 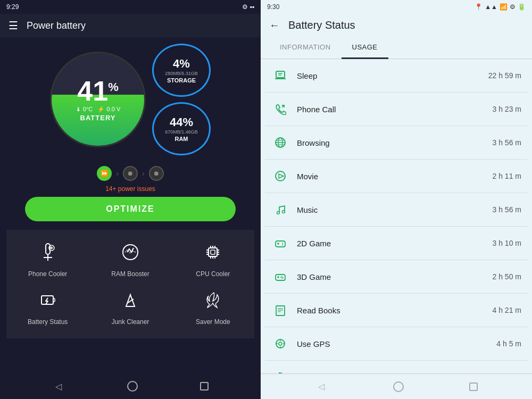 What do you see at coordinates (181, 99) in the screenshot?
I see `side-circles: 4% 280MB/6.31GB STORAGE 44% 670MB/1.46GB…` at bounding box center [181, 99].